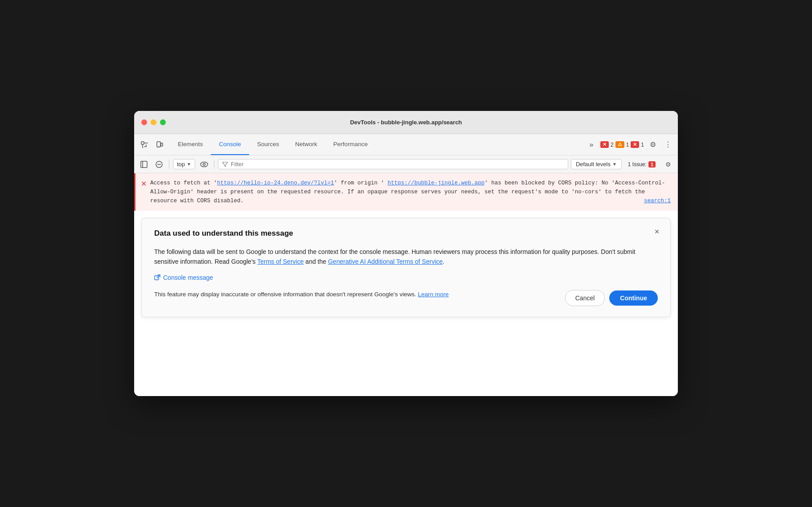 The height and width of the screenshot is (507, 812). I want to click on more-options-button: ⋮, so click(668, 145).